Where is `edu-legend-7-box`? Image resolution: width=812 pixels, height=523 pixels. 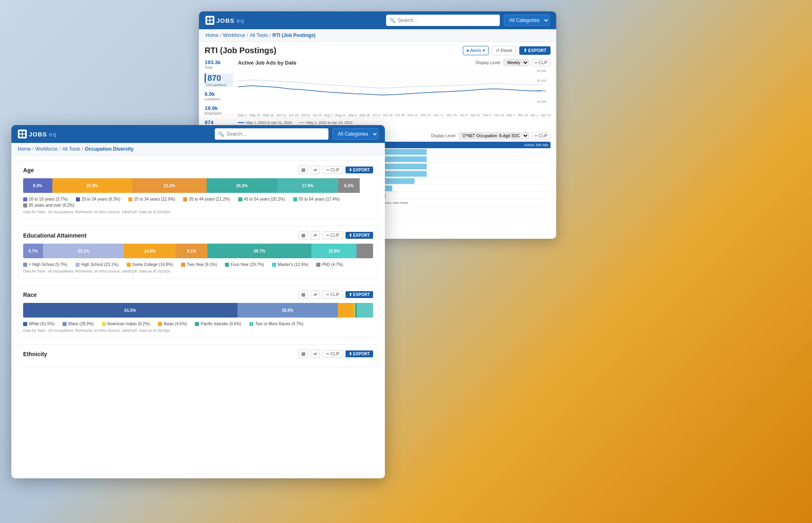 edu-legend-7-box is located at coordinates (318, 265).